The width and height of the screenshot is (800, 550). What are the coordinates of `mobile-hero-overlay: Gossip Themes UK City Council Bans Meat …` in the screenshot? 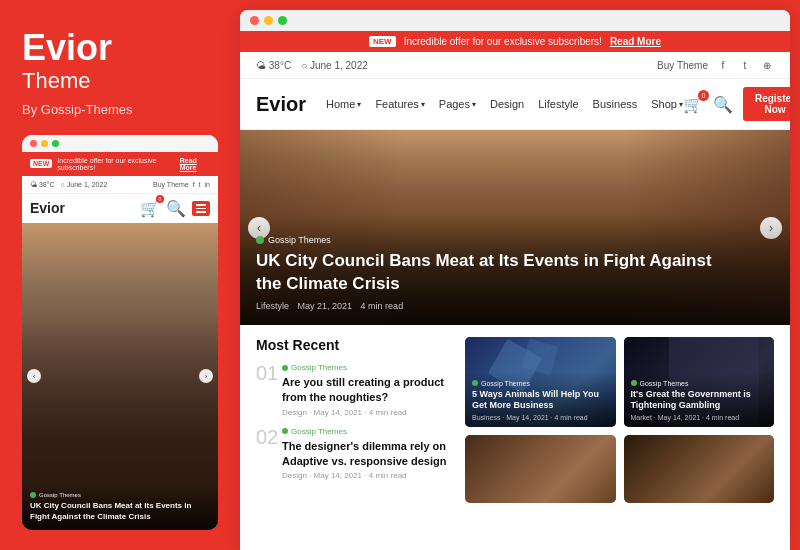 It's located at (120, 507).